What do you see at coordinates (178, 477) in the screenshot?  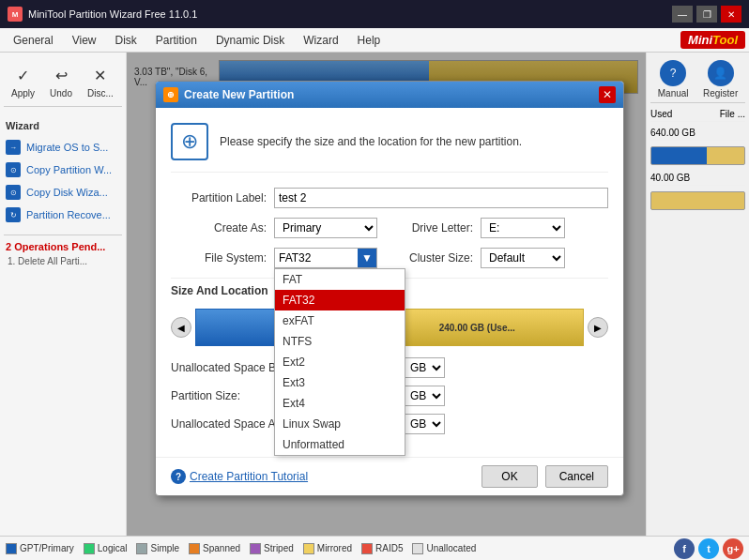 I see `help-icon: ?` at bounding box center [178, 477].